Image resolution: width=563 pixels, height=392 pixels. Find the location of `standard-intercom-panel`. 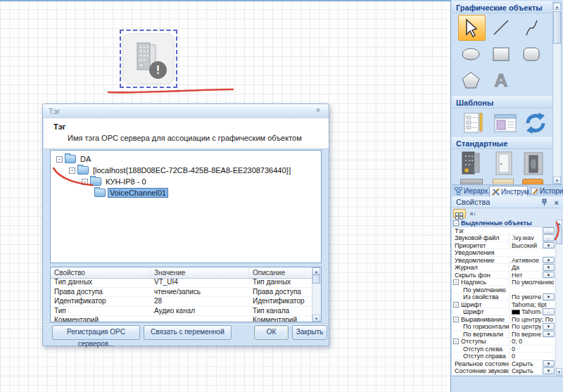

standard-intercom-panel is located at coordinates (471, 165).